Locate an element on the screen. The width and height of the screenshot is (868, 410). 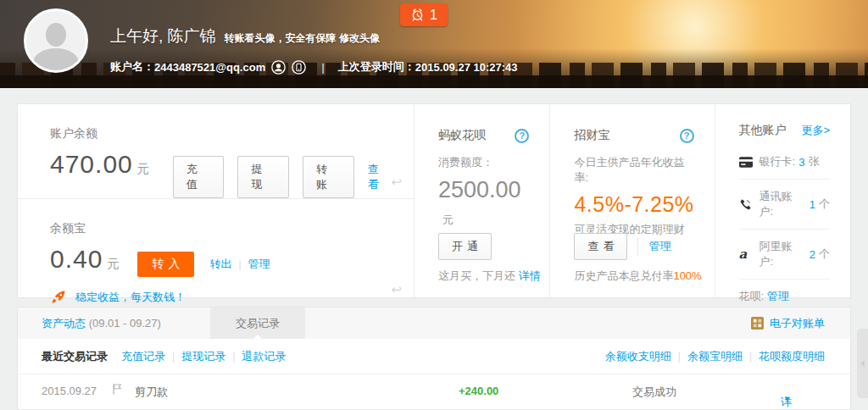
avatar is located at coordinates (56, 41).